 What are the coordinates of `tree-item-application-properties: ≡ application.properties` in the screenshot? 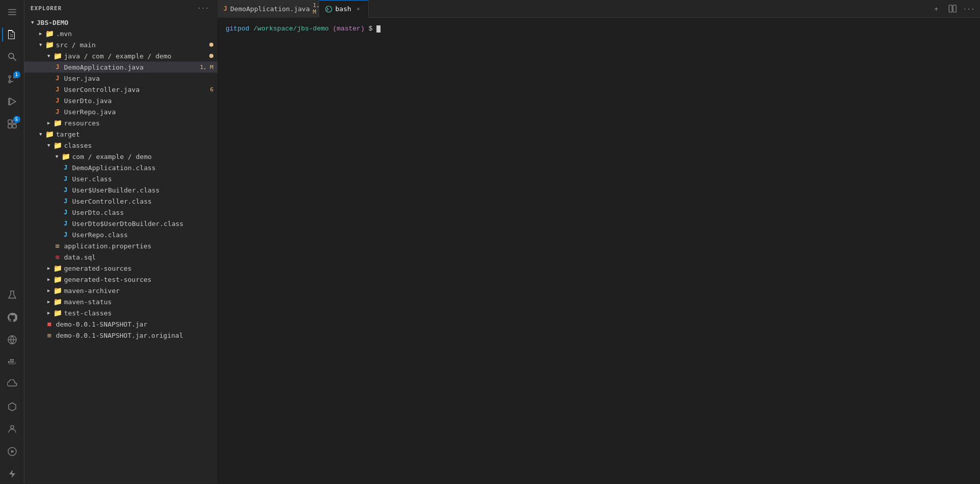 It's located at (121, 246).